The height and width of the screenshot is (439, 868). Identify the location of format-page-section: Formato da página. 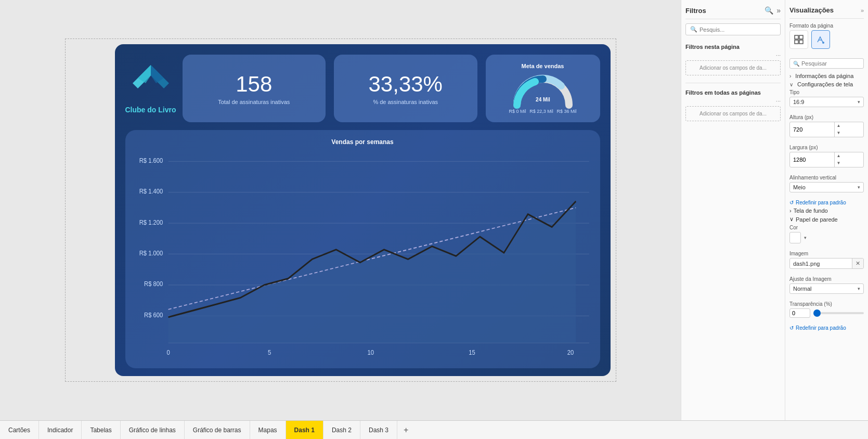
(827, 38).